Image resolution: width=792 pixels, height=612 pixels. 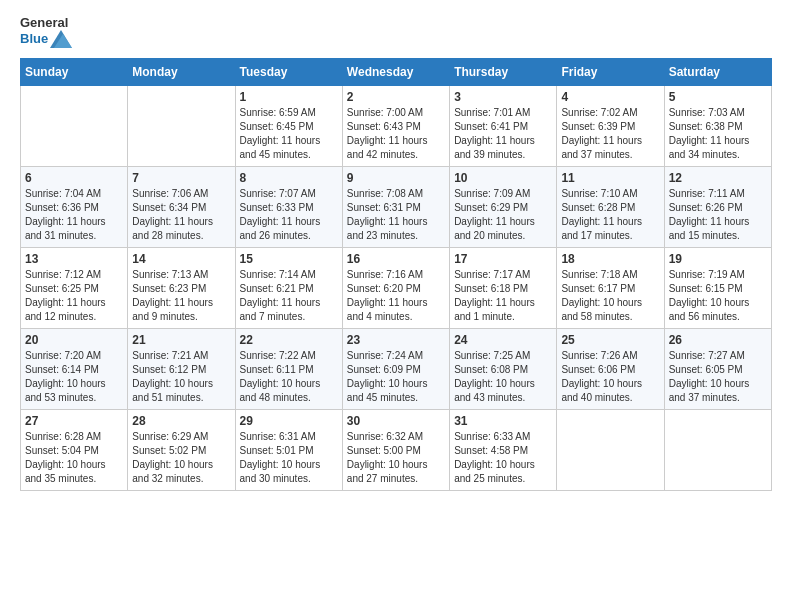 What do you see at coordinates (289, 421) in the screenshot?
I see `day-number: 29` at bounding box center [289, 421].